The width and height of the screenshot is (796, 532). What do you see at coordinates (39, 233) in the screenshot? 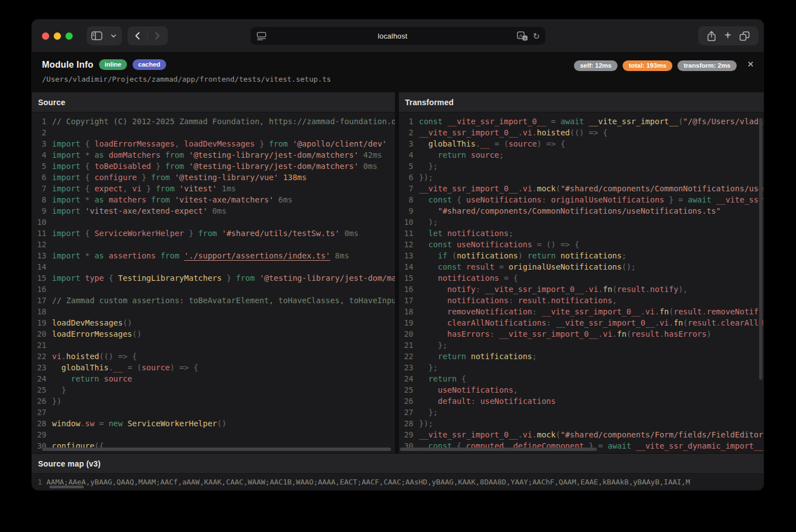
I see `line-number: 11` at bounding box center [39, 233].